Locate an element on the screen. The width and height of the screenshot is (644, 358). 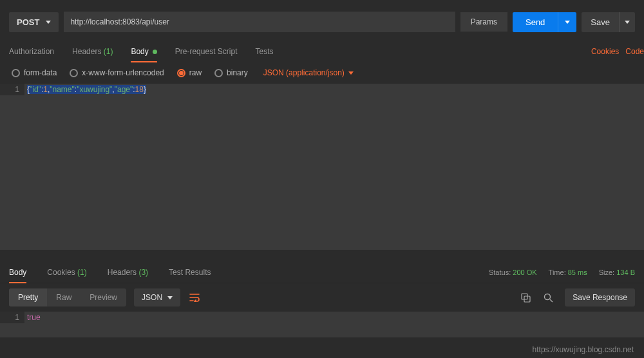
response-tabs: Body Cookies (1) Headers (3) Test Result… is located at coordinates (322, 272).